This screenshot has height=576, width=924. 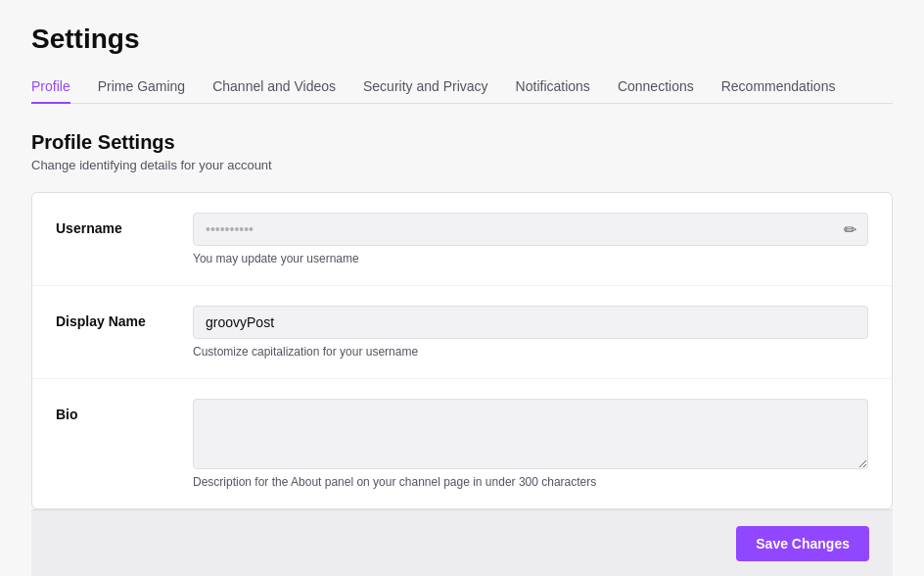 I want to click on tab-notifications: Notifications, so click(x=553, y=87).